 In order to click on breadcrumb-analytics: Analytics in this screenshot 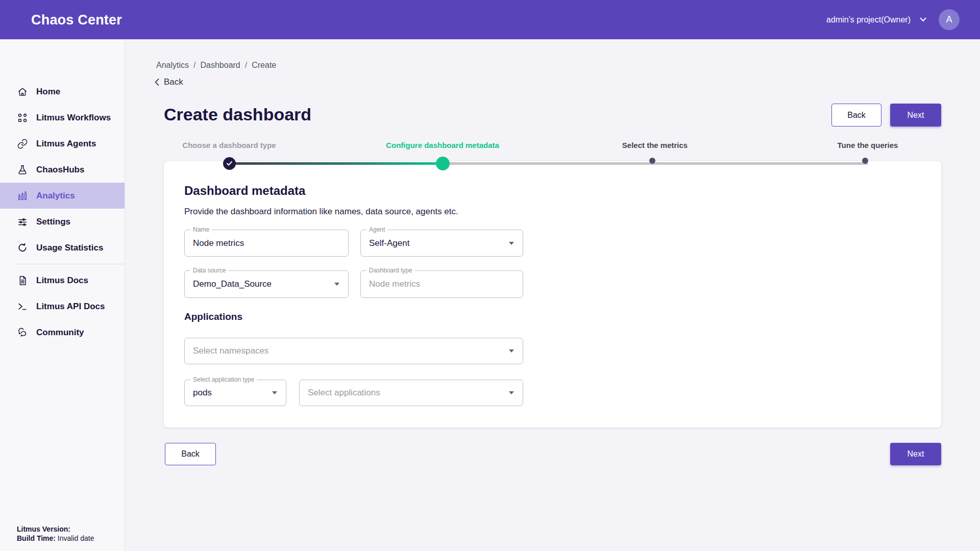, I will do `click(173, 65)`.